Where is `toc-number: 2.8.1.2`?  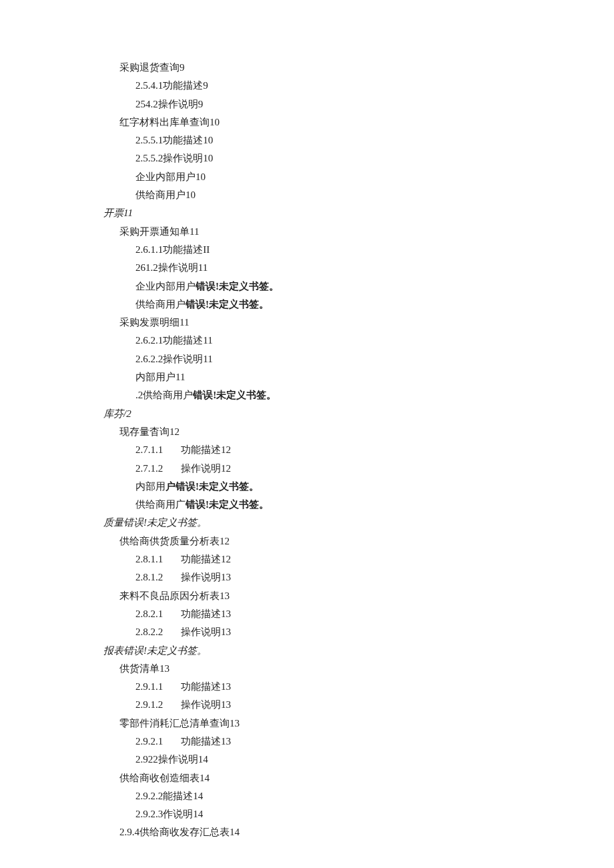
toc-number: 2.8.1.2 is located at coordinates (158, 578).